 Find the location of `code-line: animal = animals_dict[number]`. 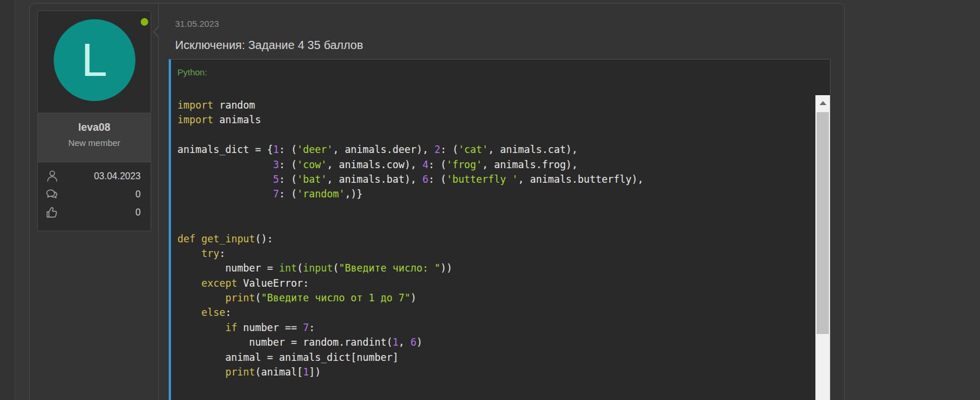

code-line: animal = animals_dict[number] is located at coordinates (495, 357).